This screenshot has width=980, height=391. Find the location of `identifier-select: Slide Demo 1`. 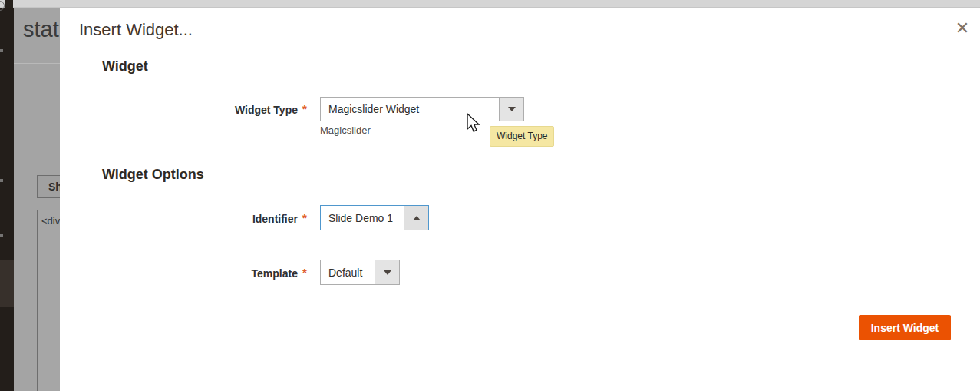

identifier-select: Slide Demo 1 is located at coordinates (375, 218).